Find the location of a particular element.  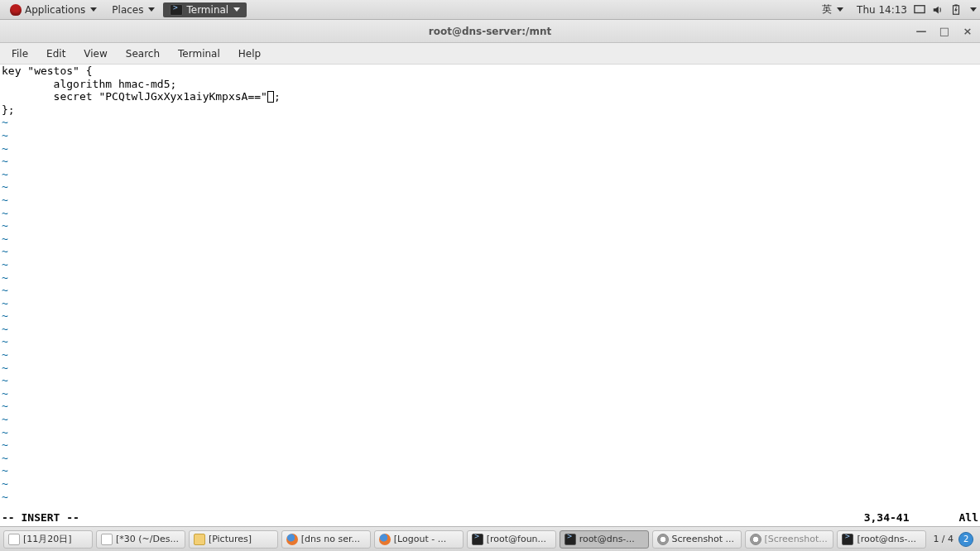

taskbar-button: [Screenshot... is located at coordinates (790, 539).